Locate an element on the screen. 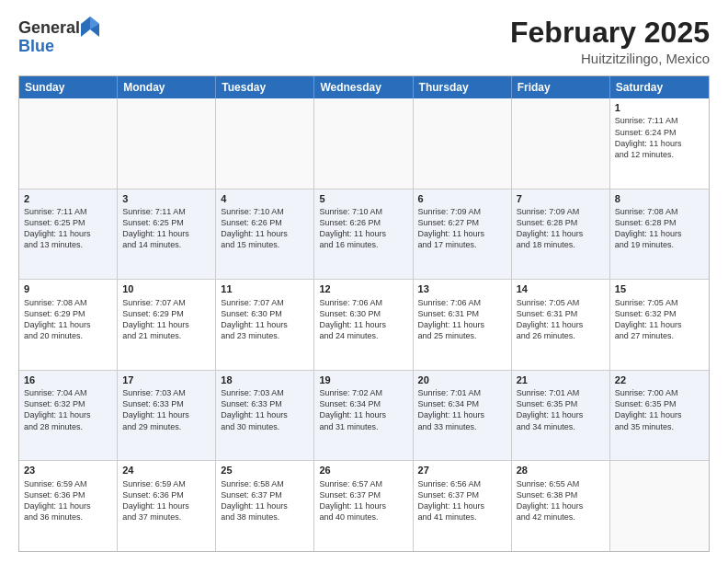 The image size is (728, 563). day-cell-24: 24Sunrise: 6:59 AM Sunset: 6:36 PM Dayli… is located at coordinates (167, 506).